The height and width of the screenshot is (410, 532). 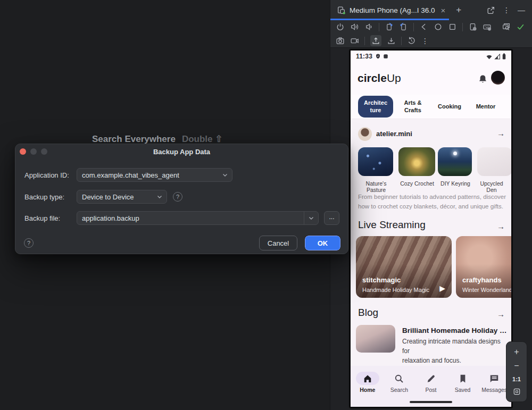 I want to click on app-title-light: Up, so click(x=394, y=78).